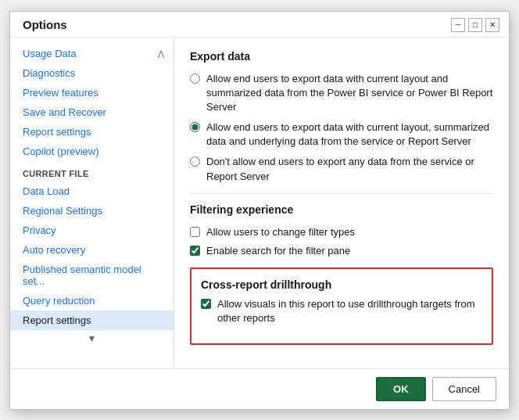 The image size is (519, 420). Describe the element at coordinates (92, 92) in the screenshot. I see `sidebar-item-preview-features: Preview features` at that location.